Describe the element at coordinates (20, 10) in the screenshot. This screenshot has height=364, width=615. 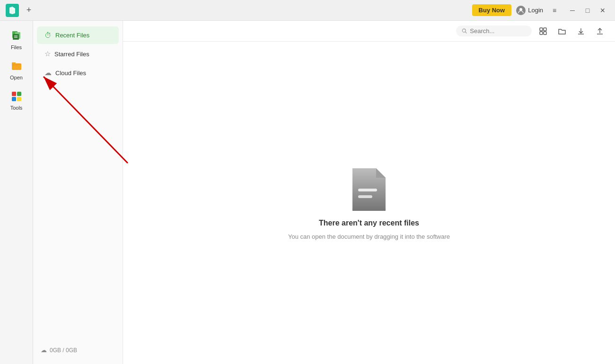
I see `titlebar-left: +` at that location.